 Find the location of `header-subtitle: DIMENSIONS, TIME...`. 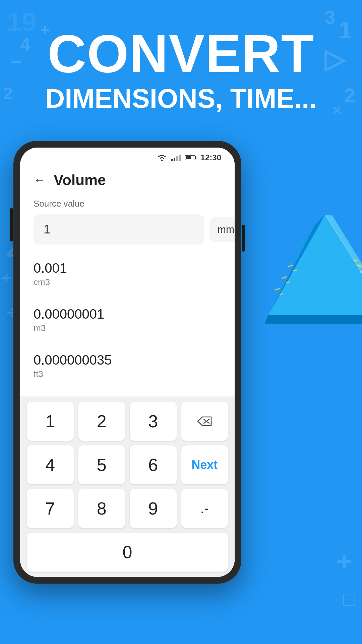

header-subtitle: DIMENSIONS, TIME... is located at coordinates (181, 99).